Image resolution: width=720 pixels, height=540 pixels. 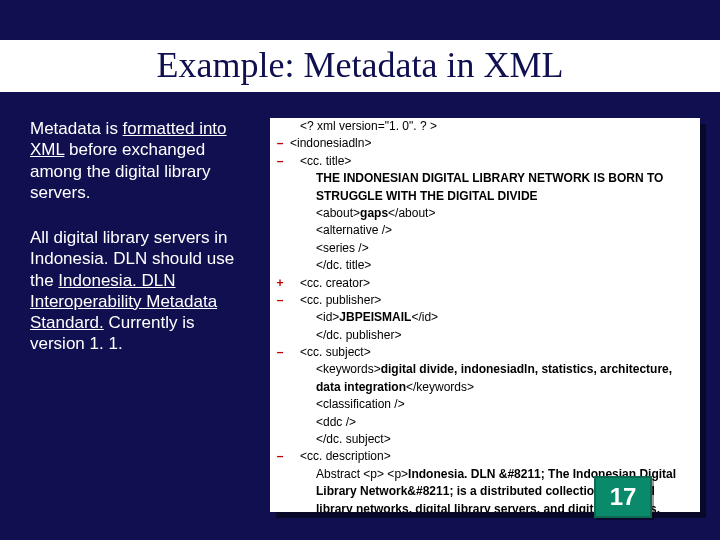 I want to click on slide-title: Example: Metadata in XML, so click(x=360, y=66).